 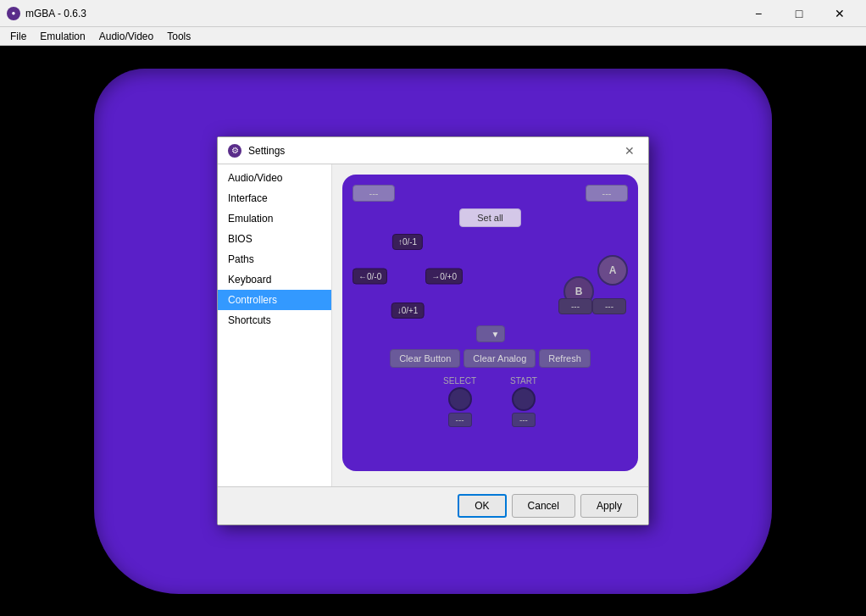 I want to click on sidebar-item-paths: Paths, so click(x=275, y=259).